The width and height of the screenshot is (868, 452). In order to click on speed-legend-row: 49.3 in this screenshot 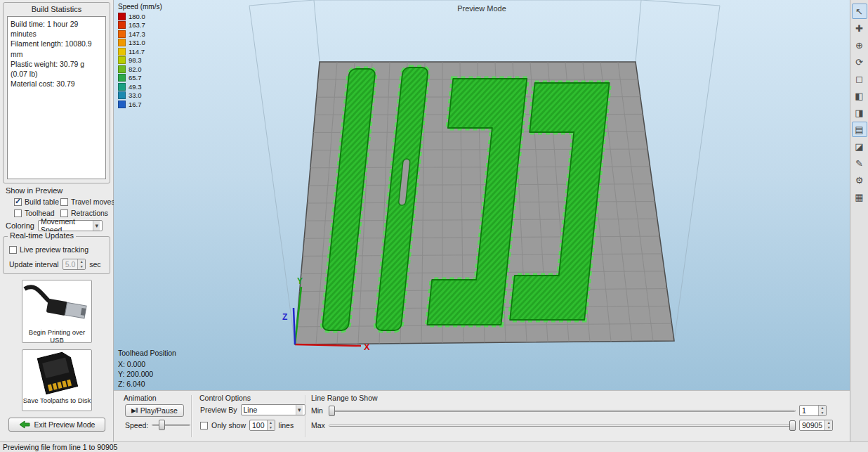, I will do `click(140, 87)`.